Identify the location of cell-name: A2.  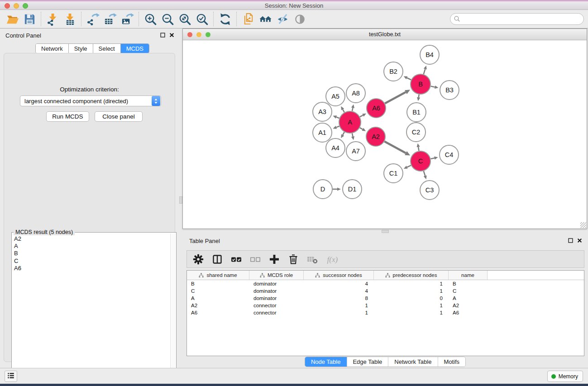
(468, 305).